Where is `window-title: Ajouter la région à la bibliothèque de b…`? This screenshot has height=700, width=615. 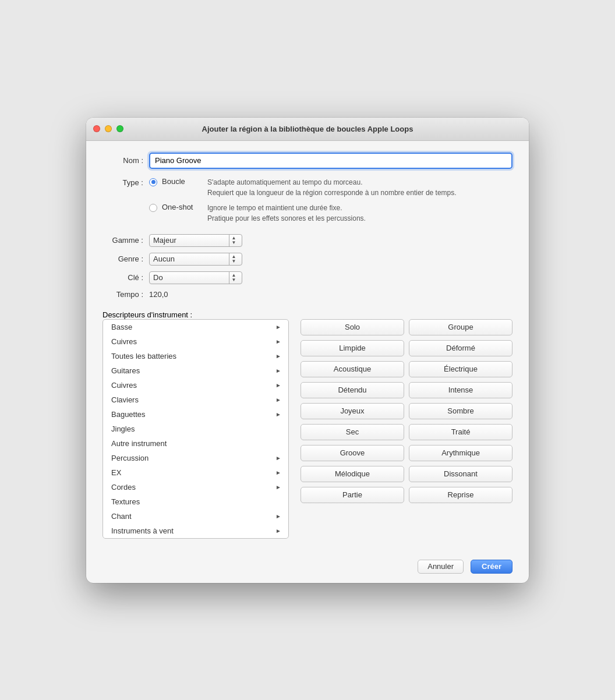 window-title: Ajouter la région à la bibliothèque de b… is located at coordinates (308, 129).